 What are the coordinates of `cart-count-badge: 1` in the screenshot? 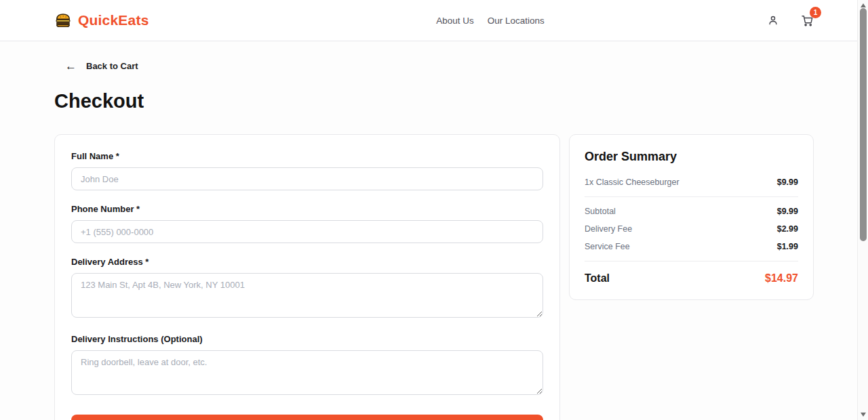 It's located at (815, 12).